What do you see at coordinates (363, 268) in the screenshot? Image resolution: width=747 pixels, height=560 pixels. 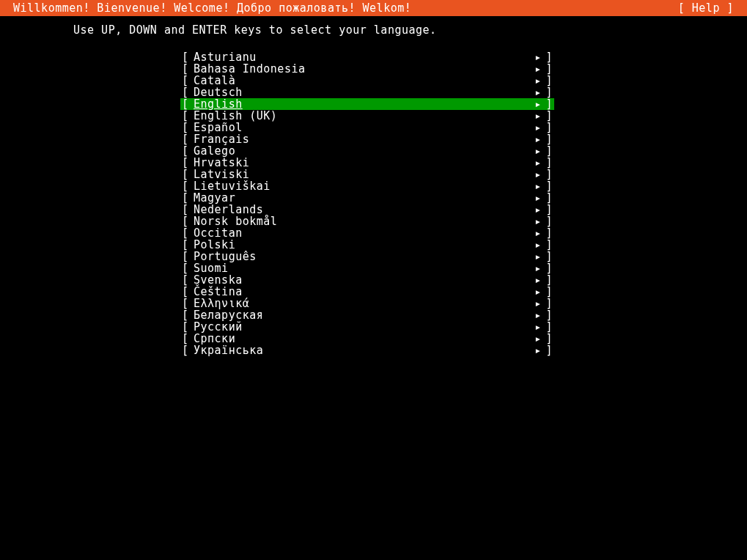 I see `language-label: Suomi` at bounding box center [363, 268].